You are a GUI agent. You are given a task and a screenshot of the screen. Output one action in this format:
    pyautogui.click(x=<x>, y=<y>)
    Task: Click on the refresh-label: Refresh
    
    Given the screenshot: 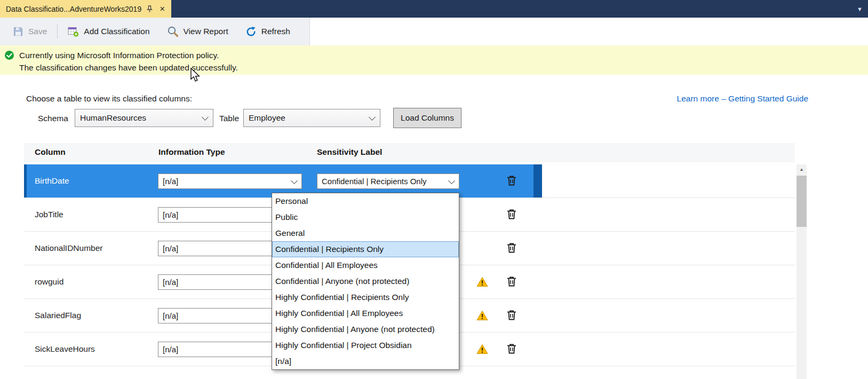 What is the action you would take?
    pyautogui.click(x=276, y=31)
    